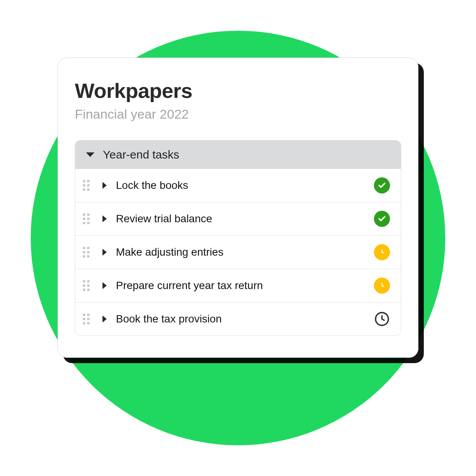  Describe the element at coordinates (240, 219) in the screenshot. I see `task-label: Review trial balance` at that location.